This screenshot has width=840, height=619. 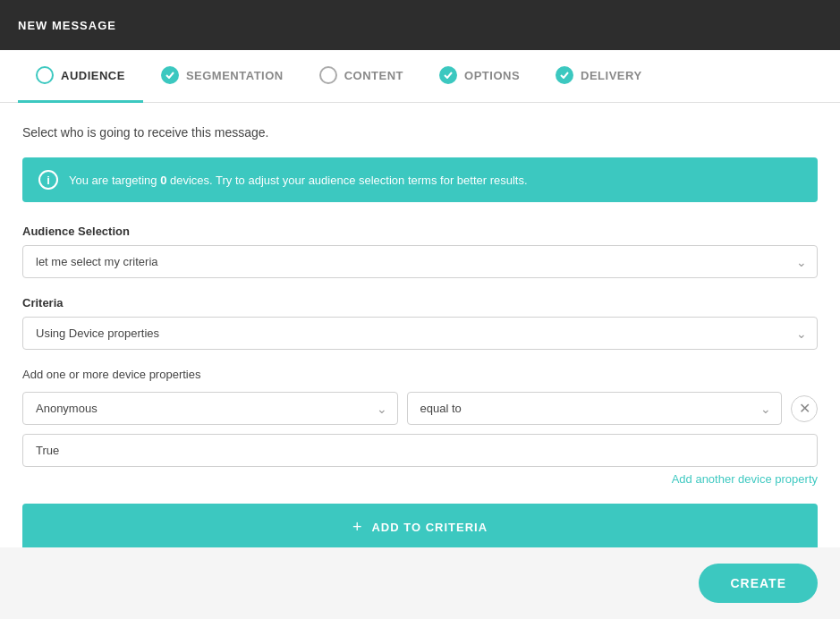 I want to click on criteria-wrapper: Using Device properties ⌄, so click(x=420, y=333).